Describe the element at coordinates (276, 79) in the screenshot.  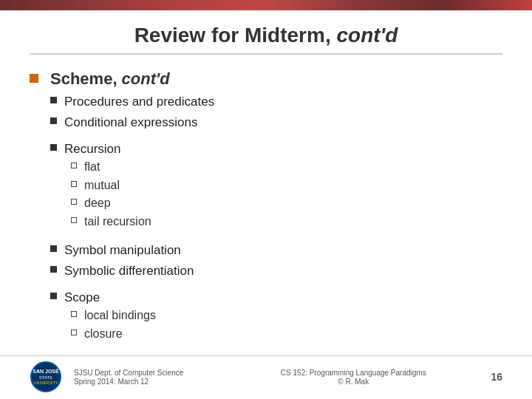
I see `section-heading: Scheme, cont'd` at that location.